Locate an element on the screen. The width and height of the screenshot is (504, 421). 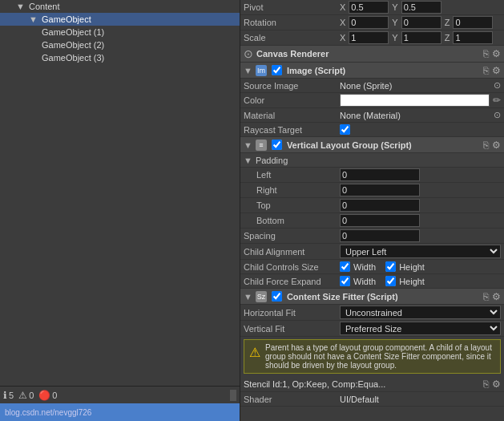
rotation-y-input is located at coordinates (421, 22).